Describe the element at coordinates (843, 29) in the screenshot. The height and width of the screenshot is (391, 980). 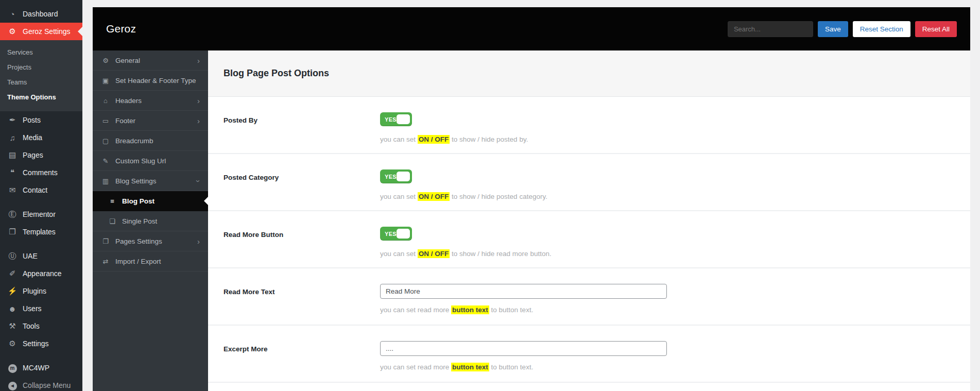
I see `topbar-actions: Save Reset Section Reset All` at that location.